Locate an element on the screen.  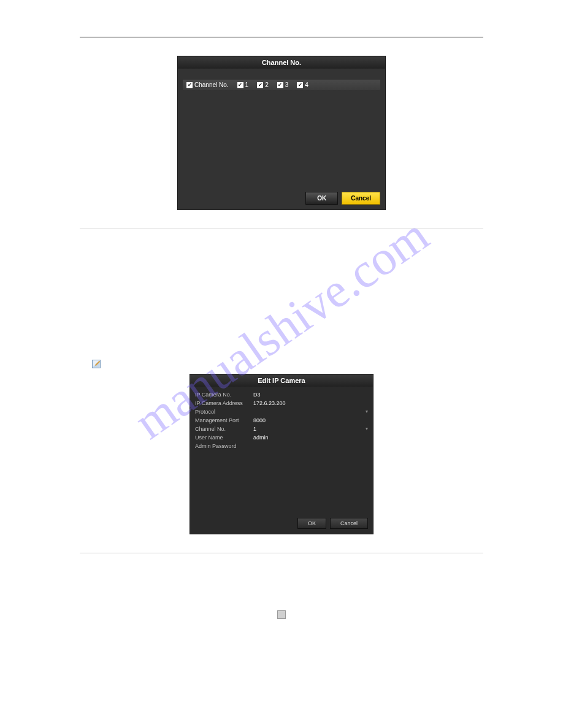
dialog1-buttons: OK Cancel is located at coordinates (343, 199).